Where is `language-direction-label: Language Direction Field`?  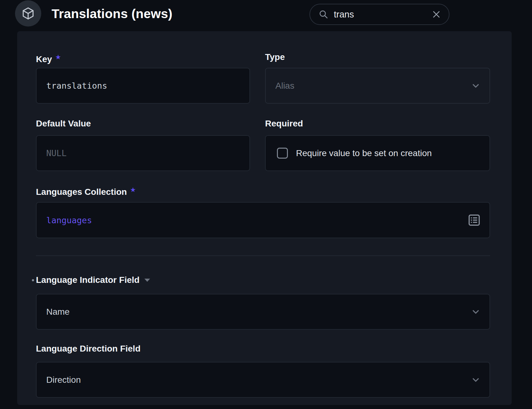
language-direction-label: Language Direction Field is located at coordinates (88, 349).